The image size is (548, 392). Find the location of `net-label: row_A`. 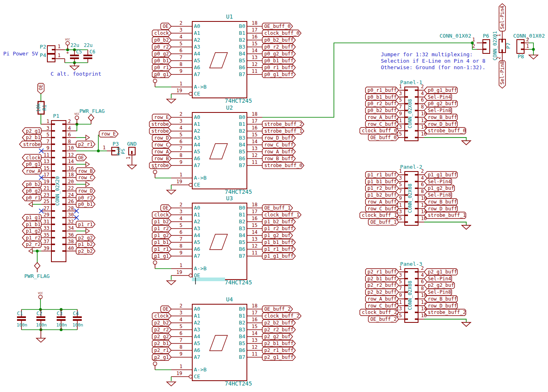

net-label: row_A is located at coordinates (32, 171).